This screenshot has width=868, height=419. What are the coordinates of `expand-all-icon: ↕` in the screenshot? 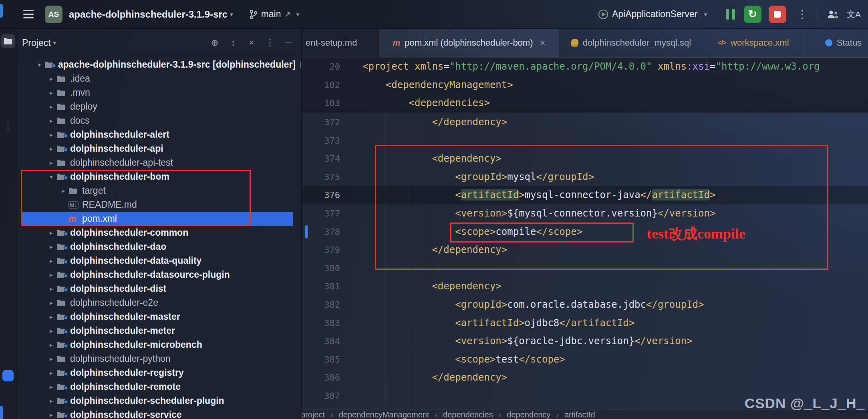 It's located at (233, 43).